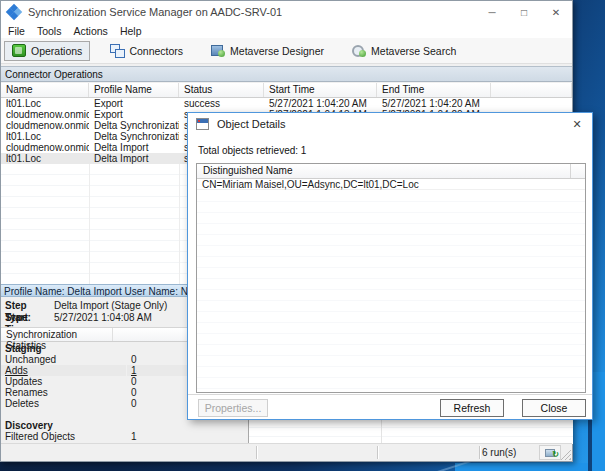  What do you see at coordinates (47, 51) in the screenshot?
I see `operations-button: Operations` at bounding box center [47, 51].